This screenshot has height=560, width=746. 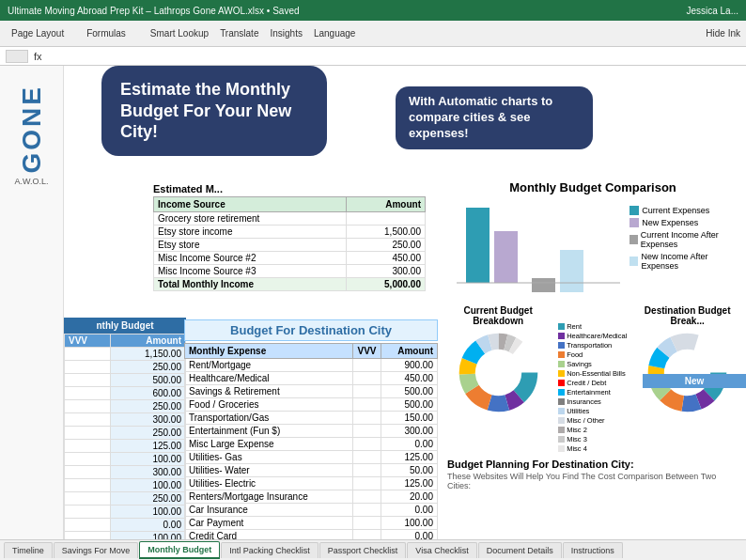 What do you see at coordinates (312, 379) in the screenshot?
I see `budget-row: Healthcare/Medical450.00` at bounding box center [312, 379].